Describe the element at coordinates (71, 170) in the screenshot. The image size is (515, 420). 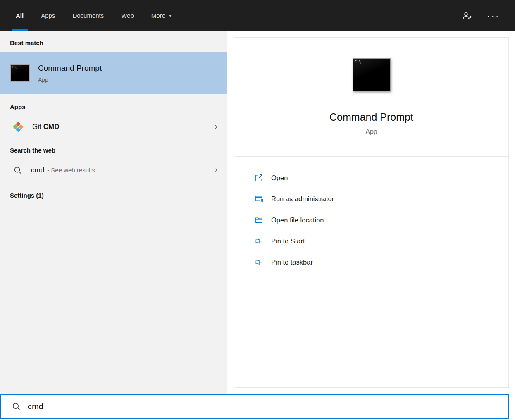
I see `web-hint: - See web results` at that location.